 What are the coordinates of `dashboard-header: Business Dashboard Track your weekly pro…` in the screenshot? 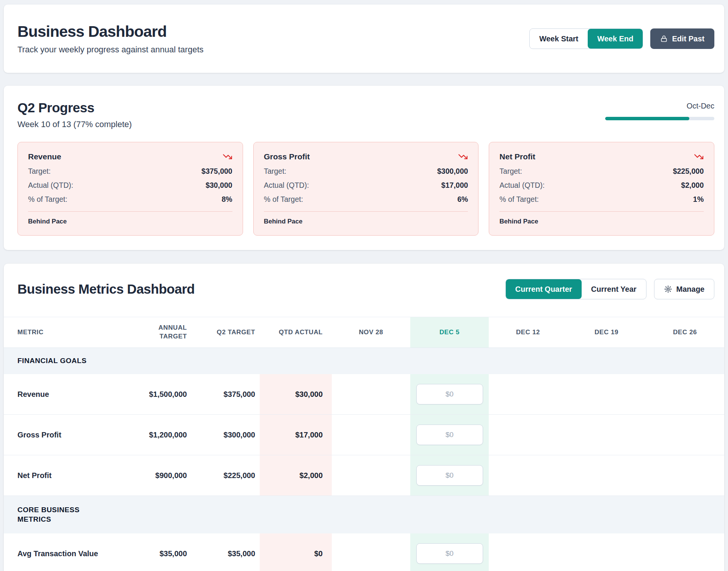 It's located at (364, 39).